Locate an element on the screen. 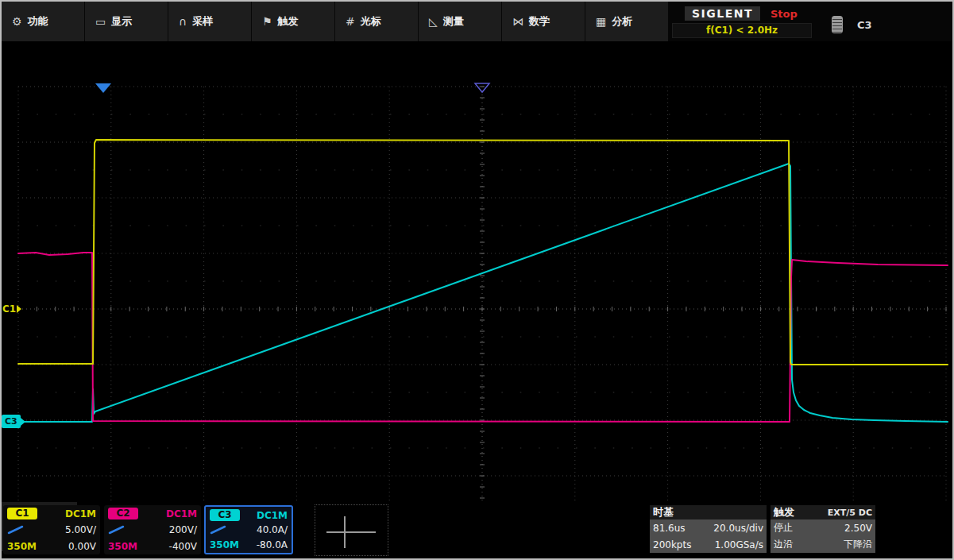  acquire-icon: ∩ is located at coordinates (183, 21).